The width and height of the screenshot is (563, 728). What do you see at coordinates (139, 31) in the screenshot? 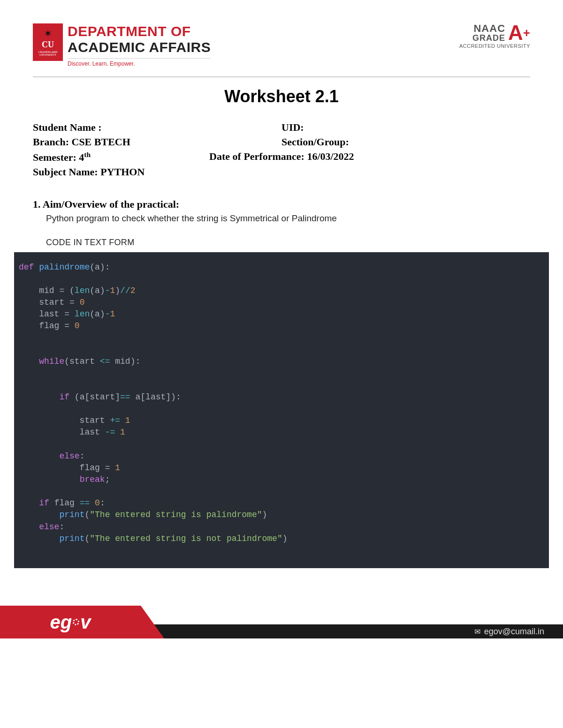
I see `dept-line1: DEPARTMENT OF` at bounding box center [139, 31].